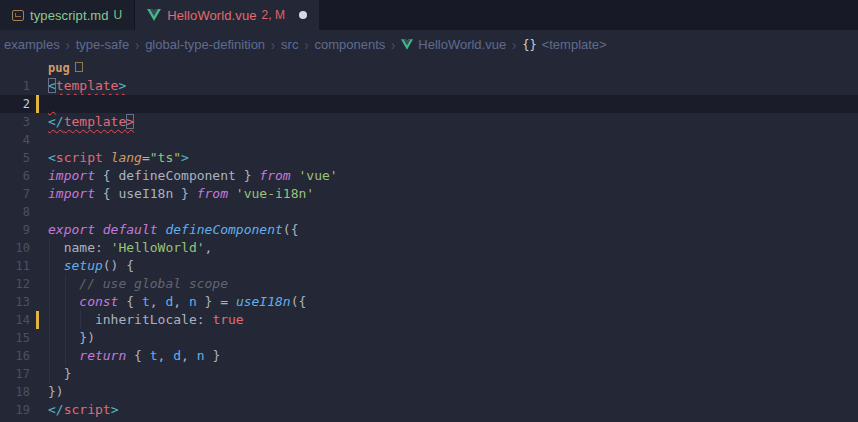 This screenshot has height=422, width=858. I want to click on code-text: setup() {, so click(91, 266).